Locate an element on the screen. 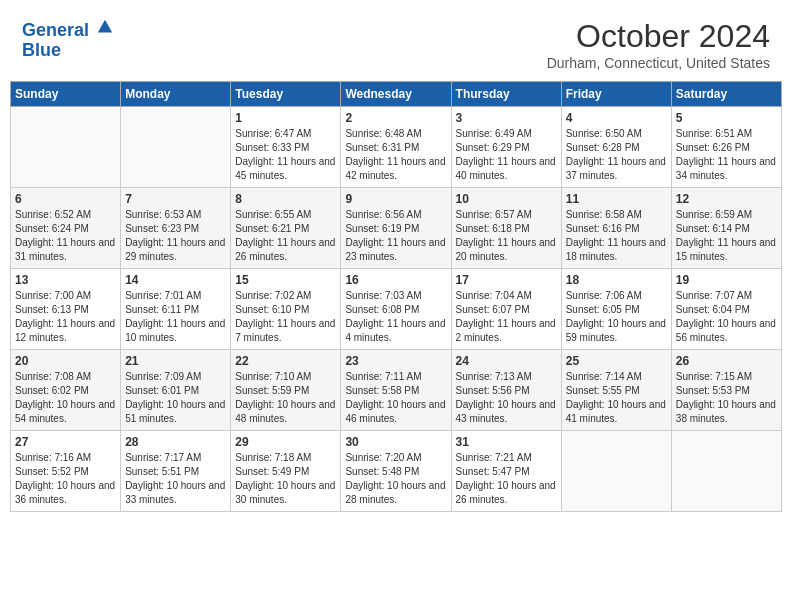 Image resolution: width=792 pixels, height=612 pixels. day-number: 21 is located at coordinates (176, 361).